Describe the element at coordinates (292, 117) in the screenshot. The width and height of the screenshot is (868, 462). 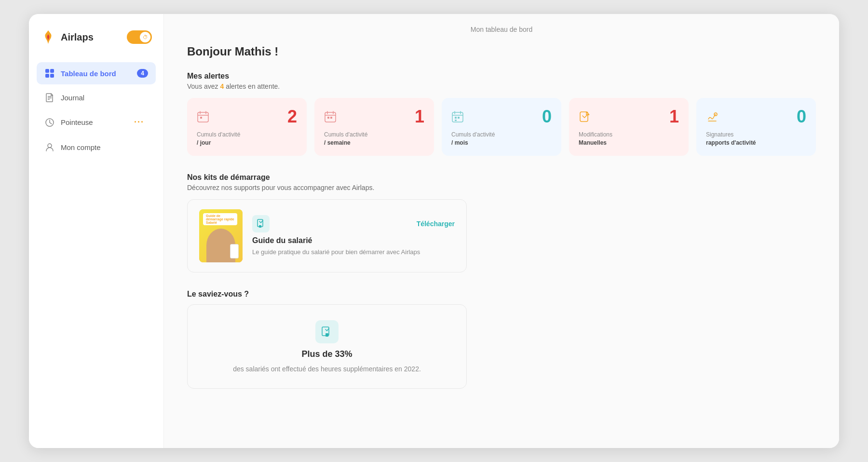
I see `alert-card-jour-number: 2` at that location.